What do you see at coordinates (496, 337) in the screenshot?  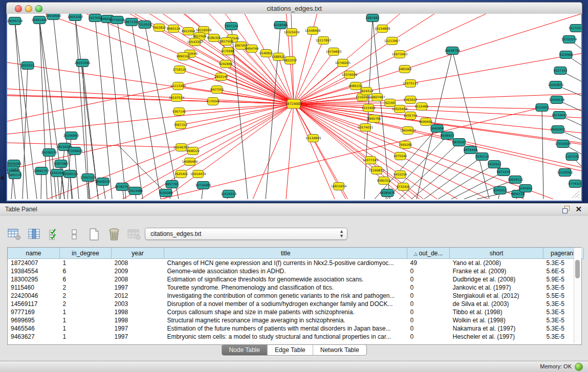 I see `table-cell: Hescheler et al. (1997)` at bounding box center [496, 337].